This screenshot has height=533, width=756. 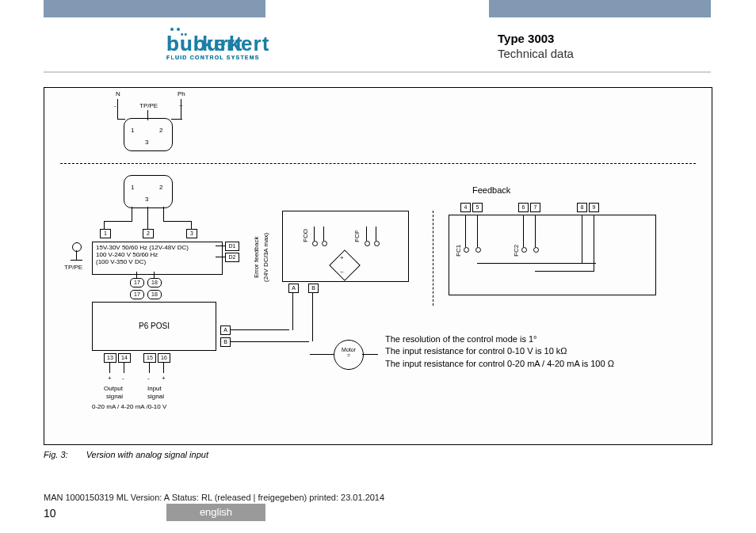 What do you see at coordinates (214, 497) in the screenshot?
I see `footer-meta: MAN 1000150319 ML Version: A Status: RL …` at bounding box center [214, 497].